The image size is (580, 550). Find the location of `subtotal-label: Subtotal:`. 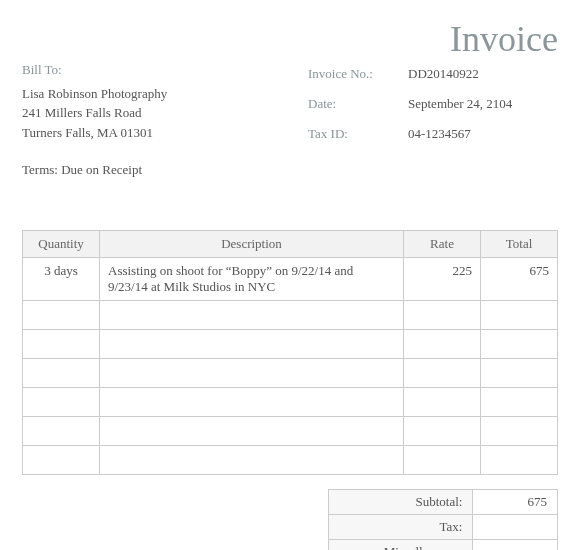

subtotal-label: Subtotal: is located at coordinates (401, 502).